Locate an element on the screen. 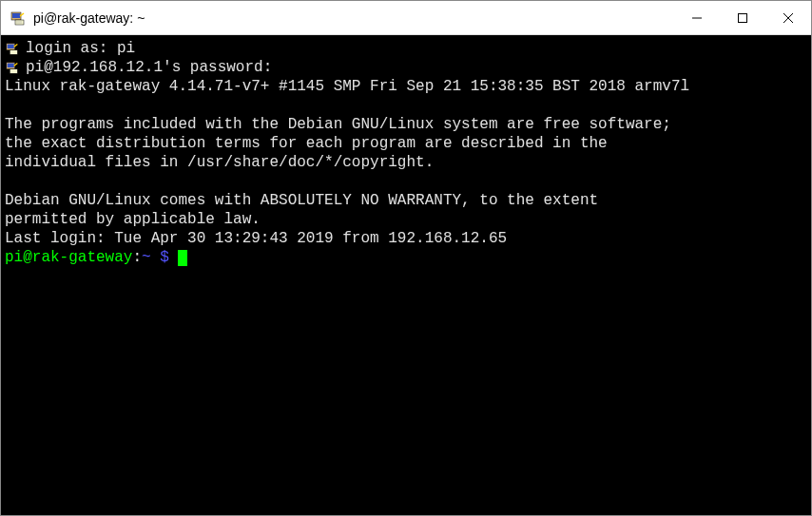 The image size is (812, 516). motd-line: The programs included with the Debian GN… is located at coordinates (406, 124).